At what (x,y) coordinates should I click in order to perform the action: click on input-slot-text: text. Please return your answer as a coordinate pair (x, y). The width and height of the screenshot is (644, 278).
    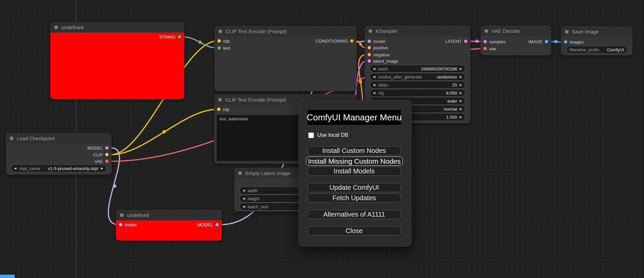
    Looking at the image, I should click on (224, 48).